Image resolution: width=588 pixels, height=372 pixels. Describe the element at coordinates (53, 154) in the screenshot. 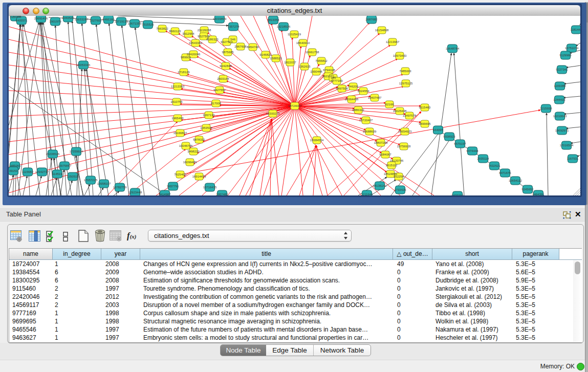

I see `svg-text: 20206526` at that location.